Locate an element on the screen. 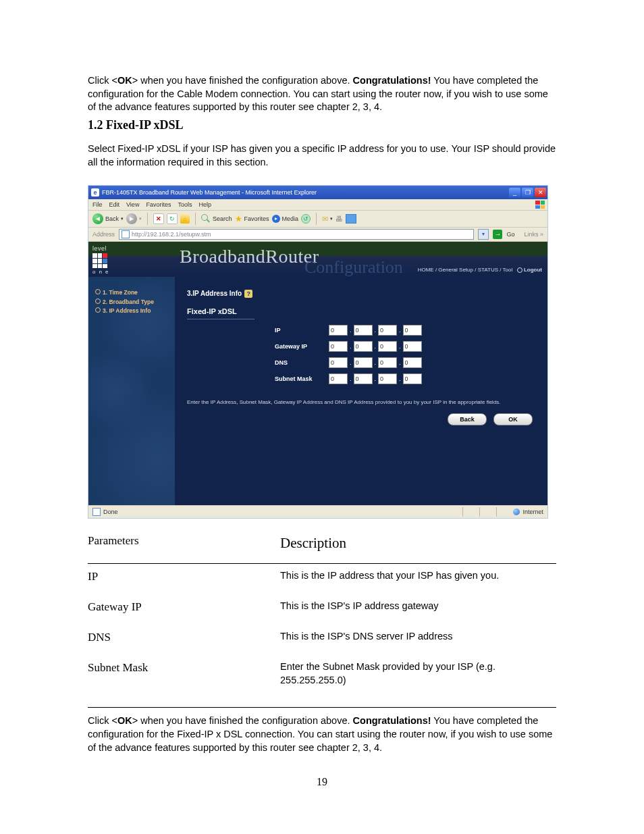  brand-logo: level one is located at coordinates (108, 259).